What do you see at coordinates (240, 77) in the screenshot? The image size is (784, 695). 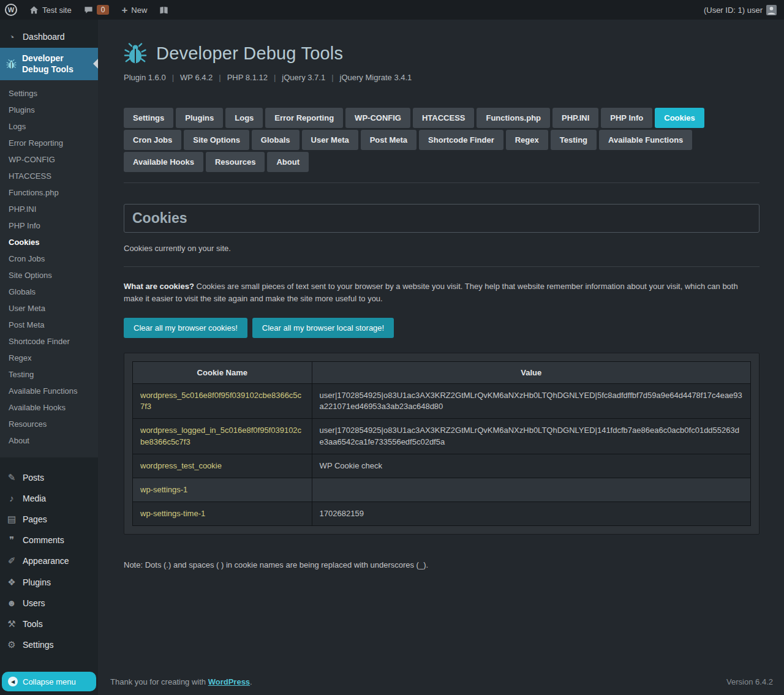 I see `meta-item: PHP 8.1.12` at bounding box center [240, 77].